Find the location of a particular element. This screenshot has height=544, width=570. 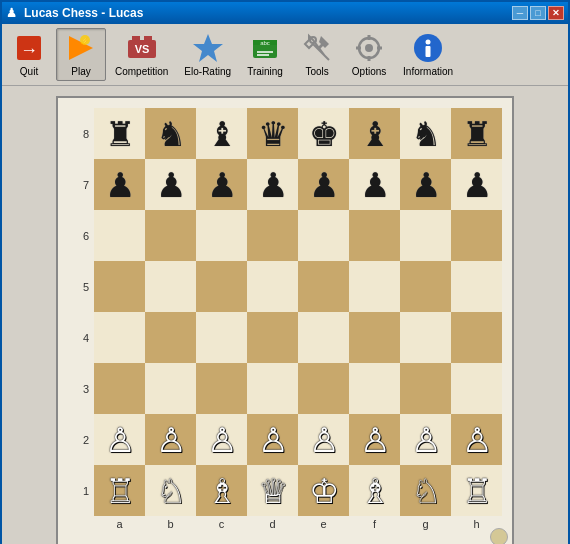

file-d: d is located at coordinates (272, 524).